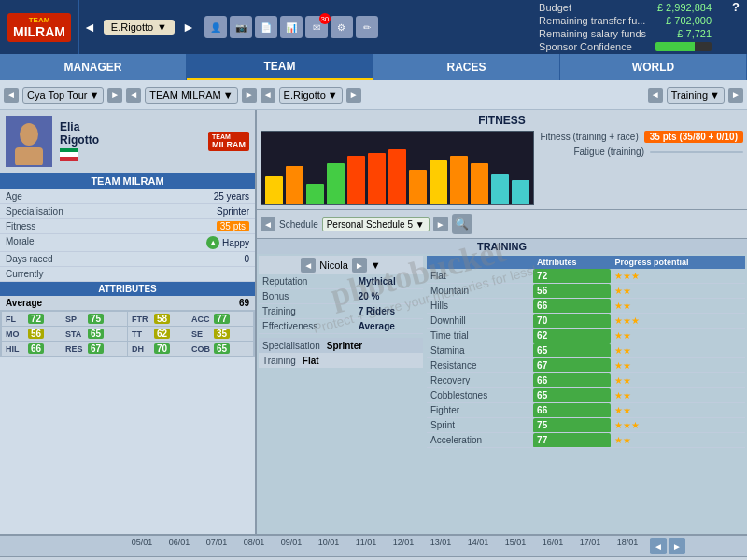 Image resolution: width=747 pixels, height=560 pixels. I want to click on attr-row-4: HIL66 RES67, so click(64, 349).